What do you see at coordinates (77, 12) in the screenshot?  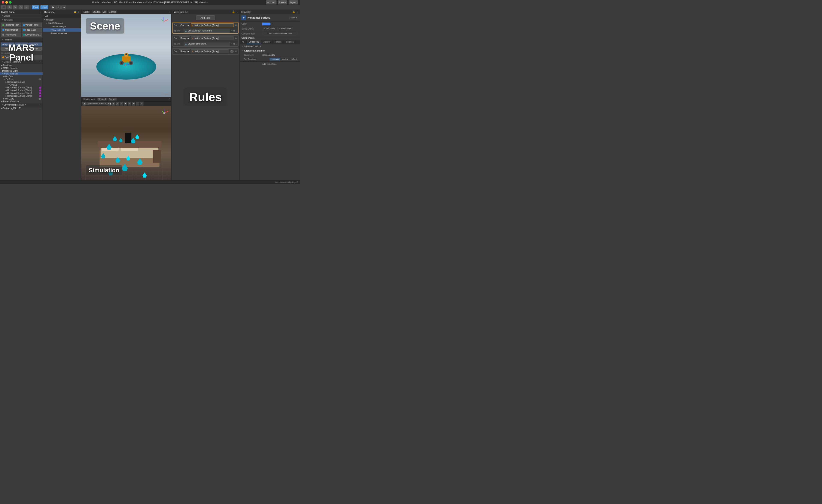 I see `hierarchy-actions: 🔒 ⋮` at bounding box center [77, 12].